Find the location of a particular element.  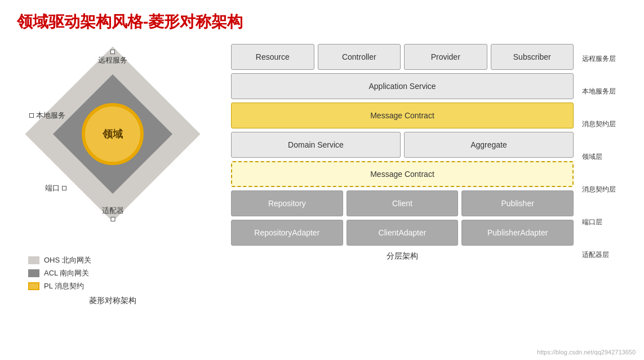

layer-labels: 远程服务层 本地服务层 消息契约层 领域层 消息契约层 端口层 适配器层 is located at coordinates (605, 158).